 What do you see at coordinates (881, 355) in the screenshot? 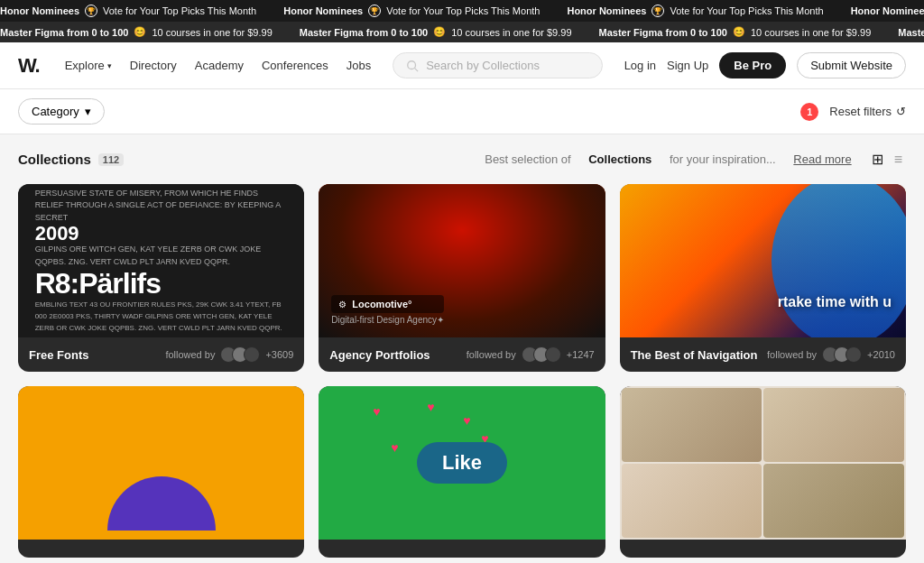
I see `follower-count: +2010` at bounding box center [881, 355].